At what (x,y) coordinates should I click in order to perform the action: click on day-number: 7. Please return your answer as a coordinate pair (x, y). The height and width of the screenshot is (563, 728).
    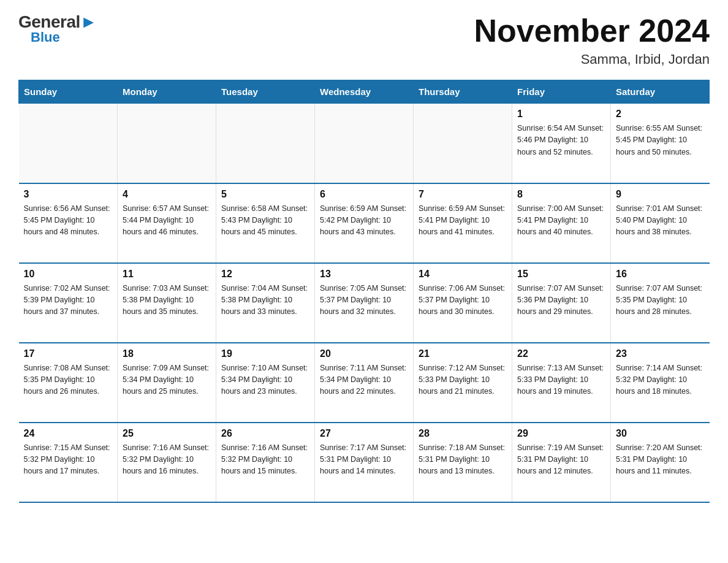
    Looking at the image, I should click on (463, 194).